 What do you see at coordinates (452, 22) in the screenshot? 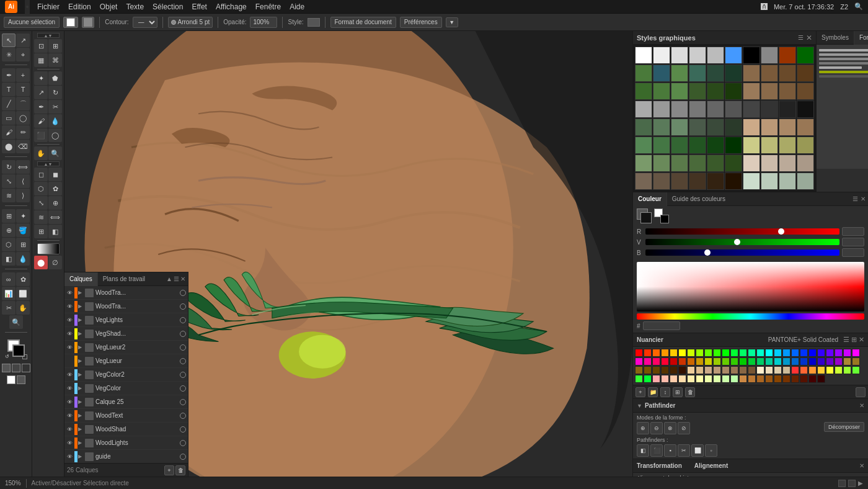
I see `extra-options-btn: ▼` at bounding box center [452, 22].